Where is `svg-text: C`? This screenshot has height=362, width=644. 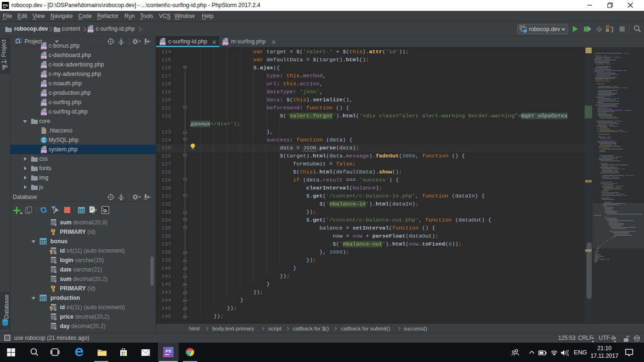 svg-text: C is located at coordinates (43, 140).